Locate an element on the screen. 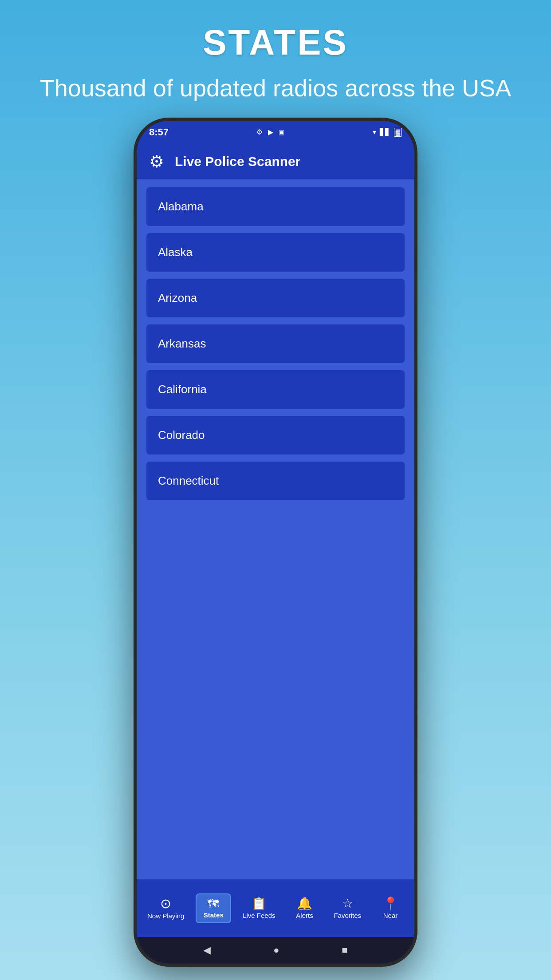 The height and width of the screenshot is (980, 551). settings-status-icon: ⚙ is located at coordinates (260, 132).